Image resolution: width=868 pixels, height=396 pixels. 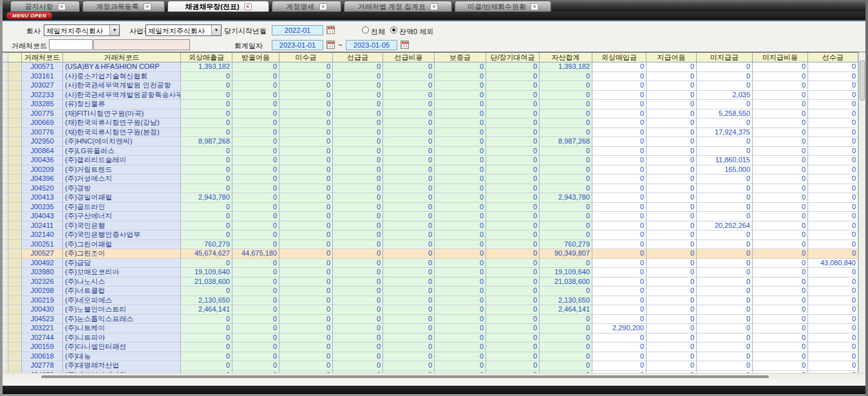 I want to click on table-row: J00775(재)FITI시험연구원(마곡)00000000005,258,55…, so click(x=430, y=115).